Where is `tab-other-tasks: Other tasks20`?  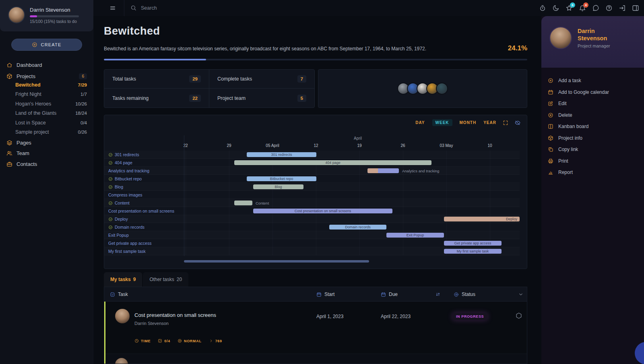
tab-other-tasks: Other tasks20 is located at coordinates (166, 279).